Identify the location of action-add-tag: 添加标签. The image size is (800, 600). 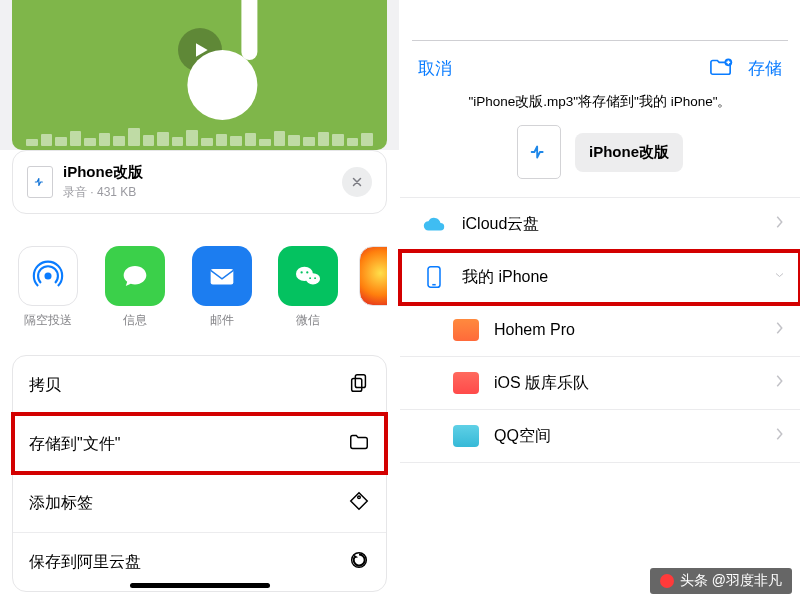
(200, 502).